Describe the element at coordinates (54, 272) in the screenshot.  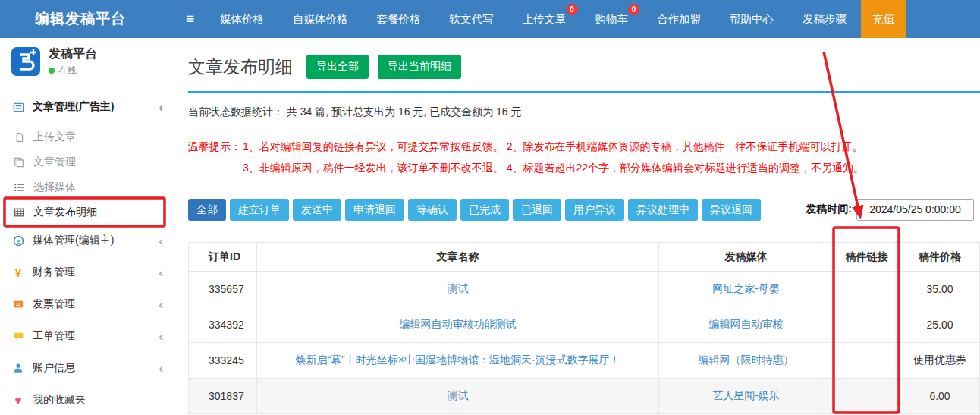
I see `sidebar-item-label: 财务管理` at that location.